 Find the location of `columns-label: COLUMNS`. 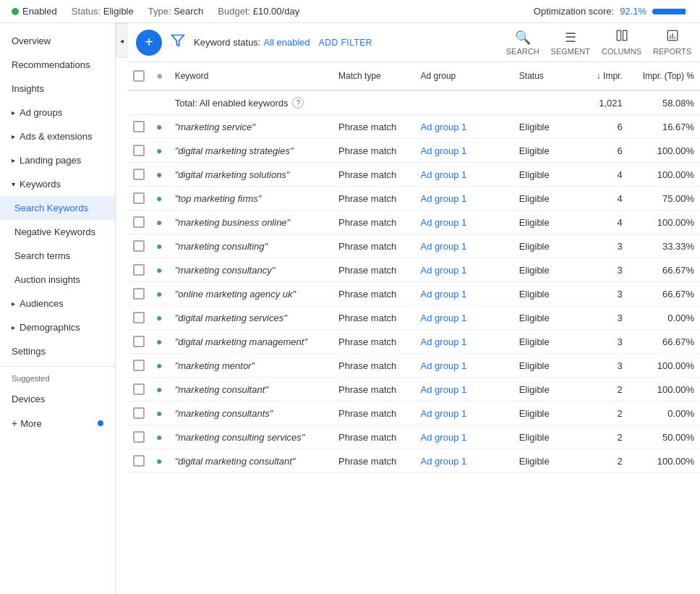

columns-label: COLUMNS is located at coordinates (622, 51).